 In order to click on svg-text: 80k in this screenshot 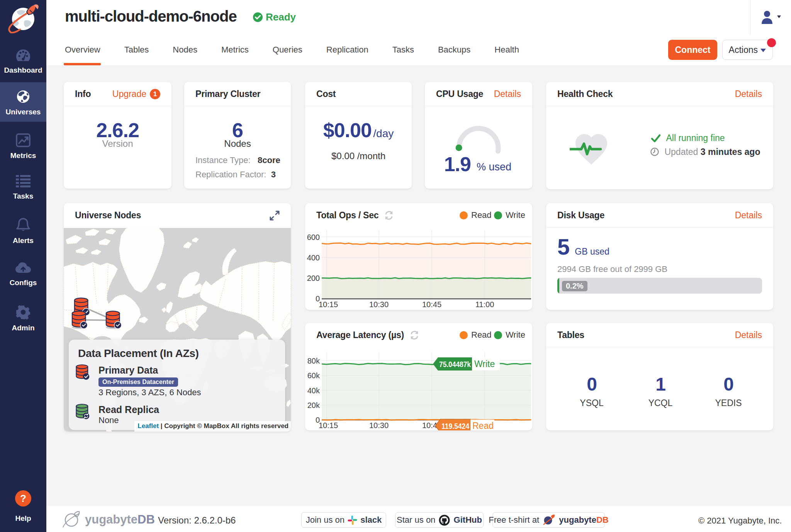, I will do `click(314, 361)`.